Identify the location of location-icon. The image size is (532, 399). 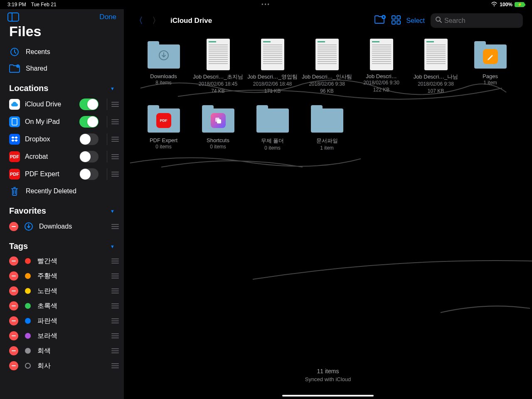
(15, 122).